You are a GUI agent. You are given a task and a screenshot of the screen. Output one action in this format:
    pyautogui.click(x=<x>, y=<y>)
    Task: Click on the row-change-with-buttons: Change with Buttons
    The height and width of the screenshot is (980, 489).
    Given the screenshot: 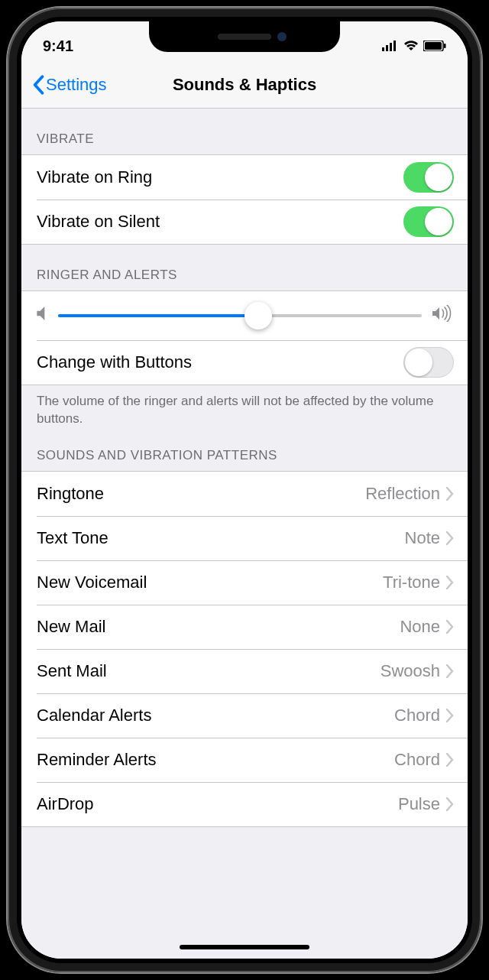 What is the action you would take?
    pyautogui.click(x=244, y=362)
    